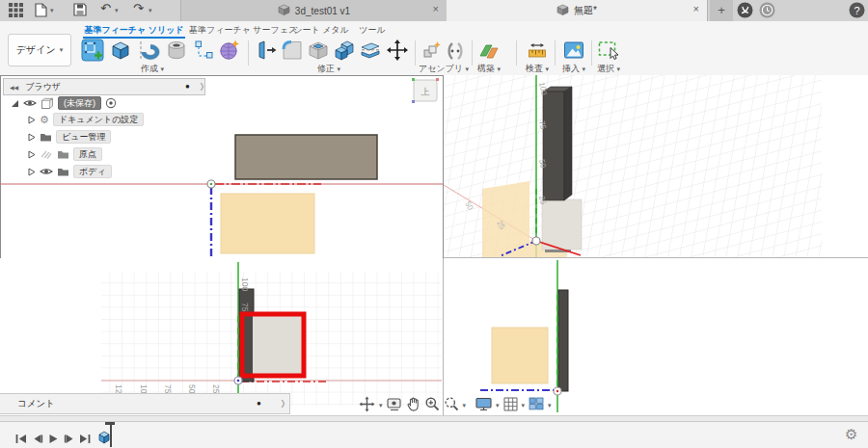 The height and width of the screenshot is (448, 868). Describe the element at coordinates (563, 341) in the screenshot. I see `body-tall-right-view` at that location.